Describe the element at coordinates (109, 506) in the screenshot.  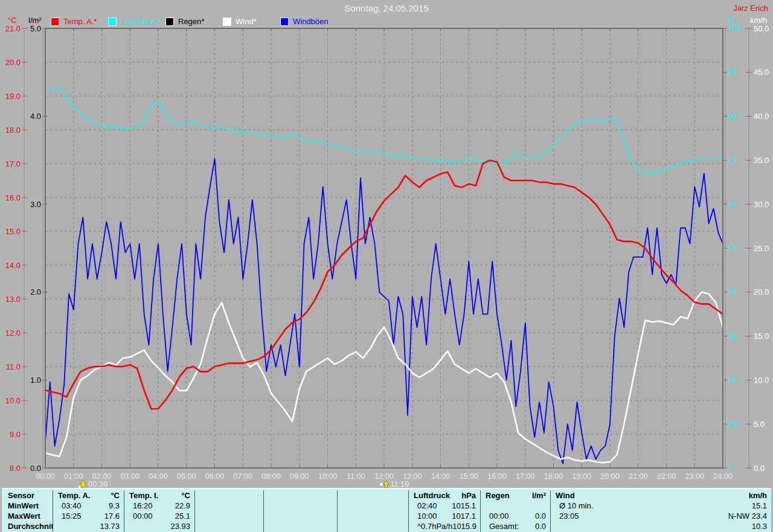
I see `stat-value: 9.3` at that location.